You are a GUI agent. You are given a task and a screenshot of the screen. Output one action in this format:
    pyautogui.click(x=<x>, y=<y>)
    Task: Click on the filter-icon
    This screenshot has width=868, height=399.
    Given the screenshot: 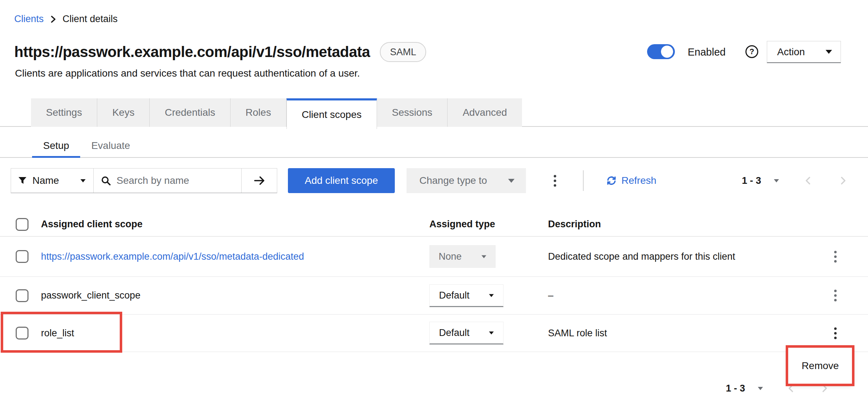 What is the action you would take?
    pyautogui.click(x=22, y=181)
    